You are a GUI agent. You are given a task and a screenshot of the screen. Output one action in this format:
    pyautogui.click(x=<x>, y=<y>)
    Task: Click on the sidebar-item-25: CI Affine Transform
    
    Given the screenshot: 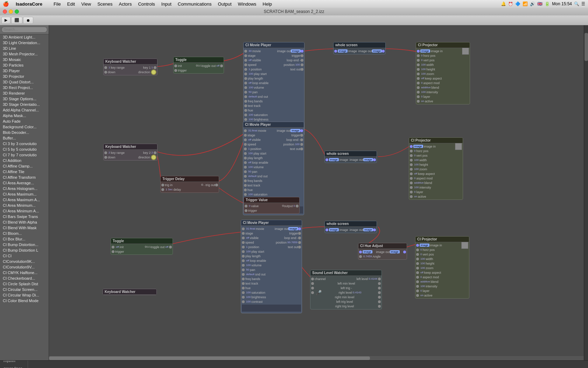 What is the action you would take?
    pyautogui.click(x=24, y=177)
    